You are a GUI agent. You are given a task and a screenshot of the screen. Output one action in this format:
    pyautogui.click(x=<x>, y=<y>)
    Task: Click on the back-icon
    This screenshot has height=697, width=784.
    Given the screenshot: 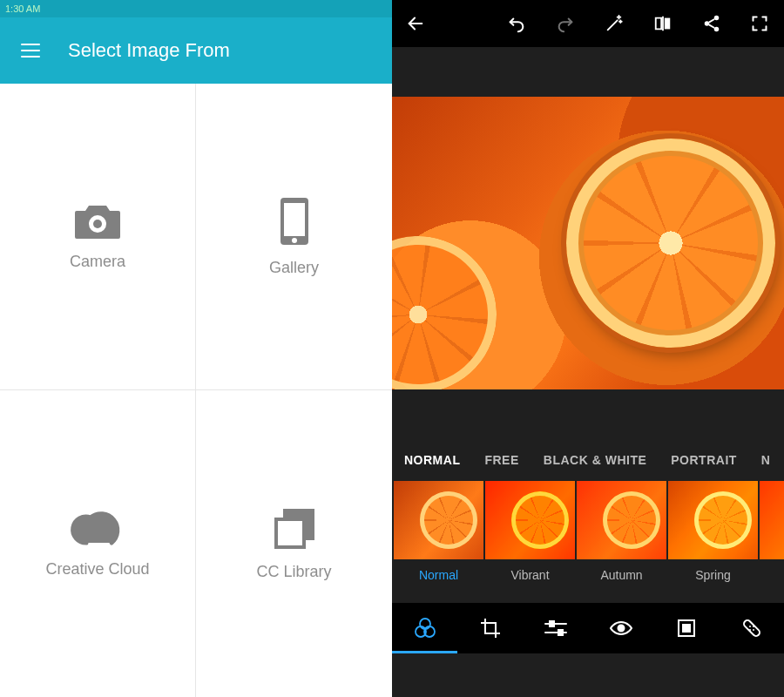 What is the action you would take?
    pyautogui.click(x=416, y=24)
    